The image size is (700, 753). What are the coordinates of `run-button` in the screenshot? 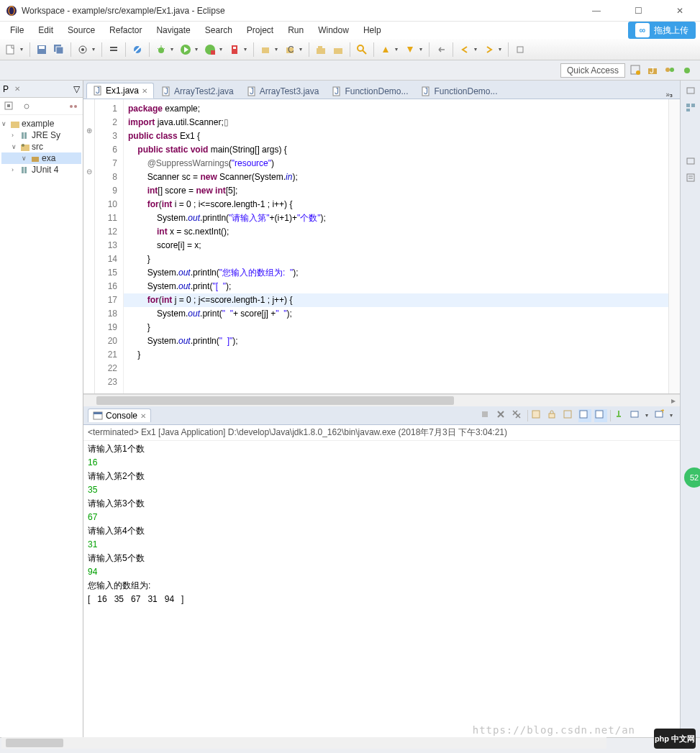 It's located at (186, 50).